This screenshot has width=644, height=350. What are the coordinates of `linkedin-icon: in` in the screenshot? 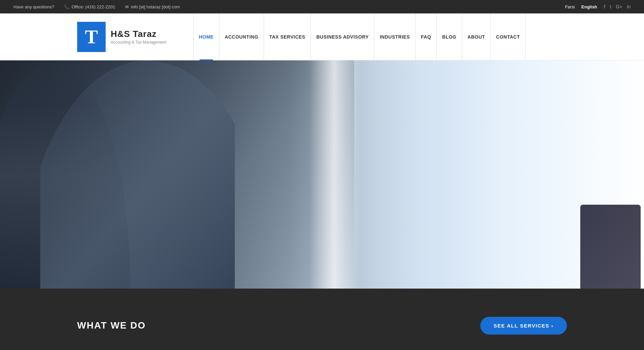 It's located at (629, 7).